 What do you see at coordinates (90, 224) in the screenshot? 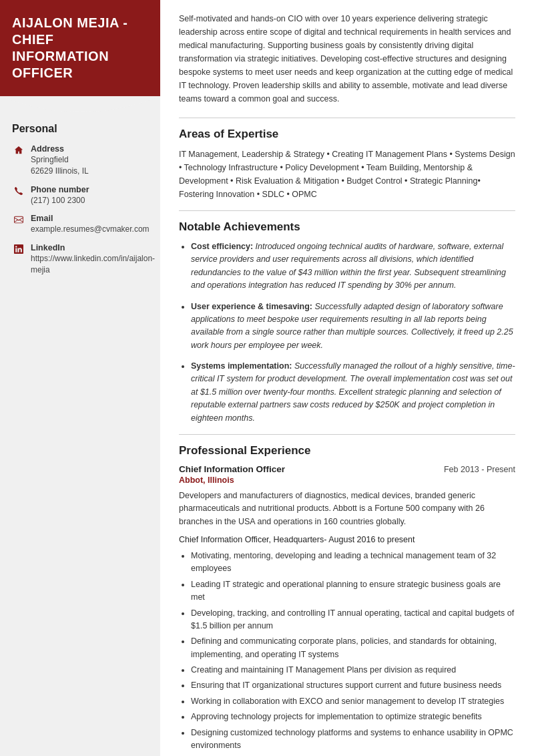
I see `email-content: Email example.resumes@cvmaker.com` at bounding box center [90, 224].